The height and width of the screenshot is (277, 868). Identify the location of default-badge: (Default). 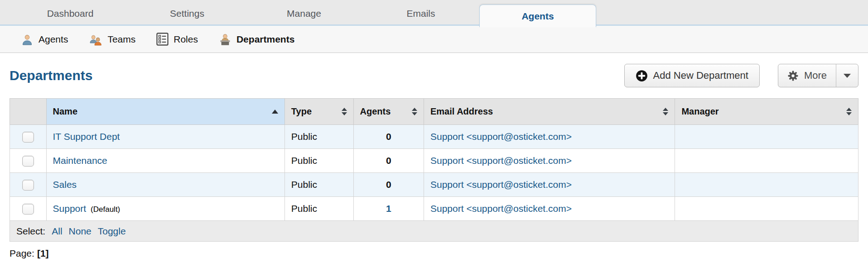
(105, 209).